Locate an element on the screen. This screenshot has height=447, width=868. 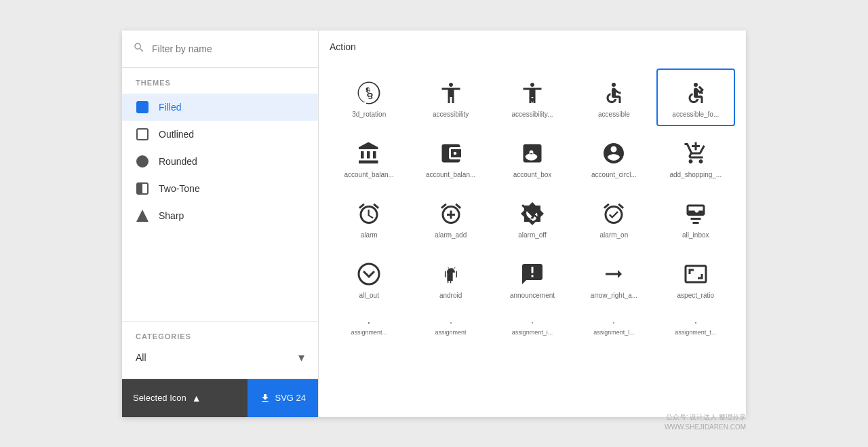
icon-label: account_balan... is located at coordinates (450, 175).